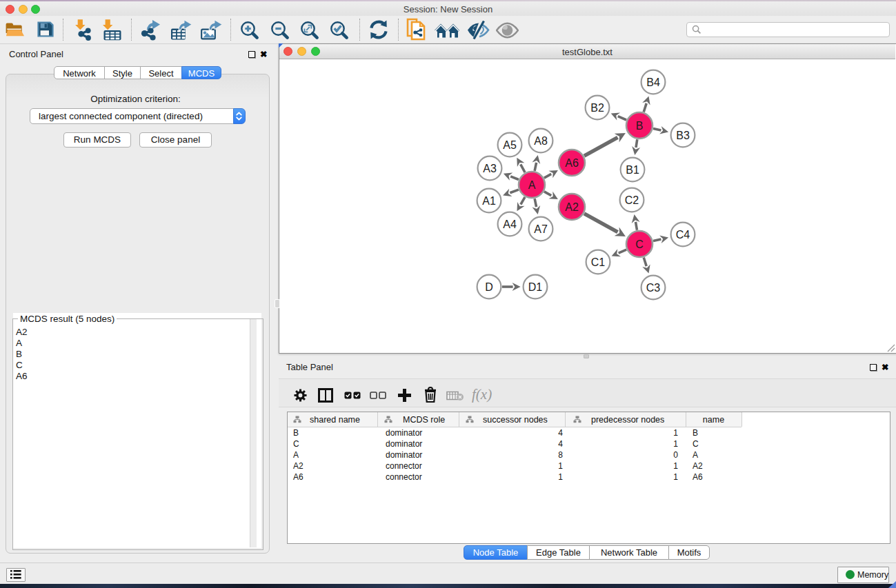  Describe the element at coordinates (541, 229) in the screenshot. I see `svg-text: A7` at that location.